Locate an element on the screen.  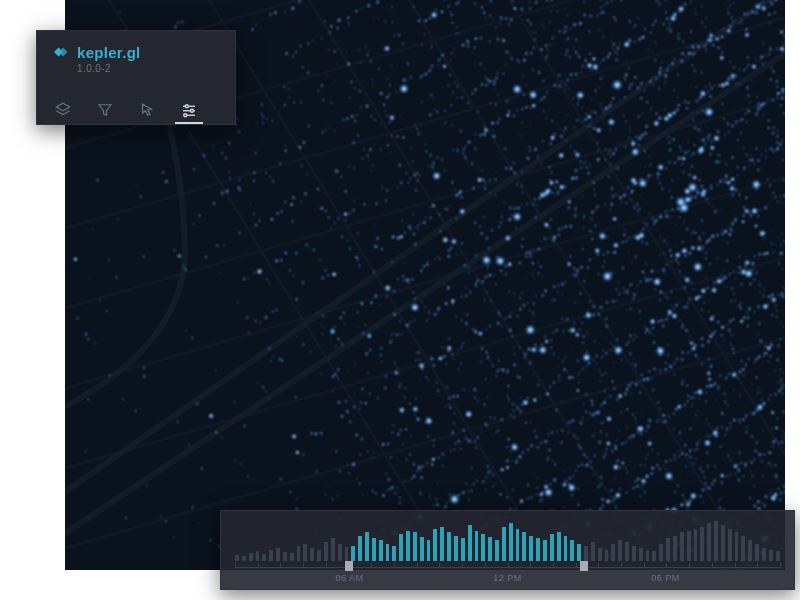
svg-point-1980 is located at coordinates (709, 379).